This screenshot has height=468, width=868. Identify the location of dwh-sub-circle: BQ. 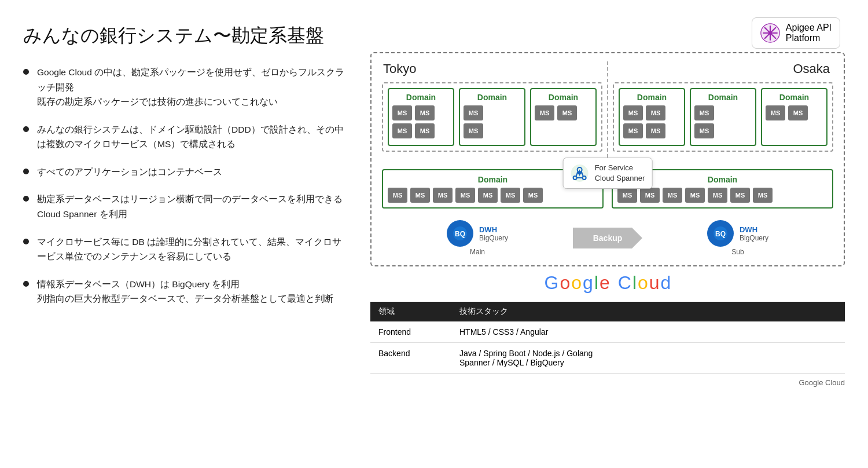
(720, 233).